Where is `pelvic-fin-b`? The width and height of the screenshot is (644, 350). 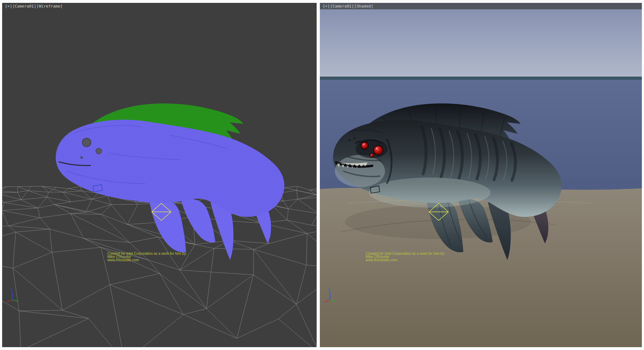
pelvic-fin-b is located at coordinates (198, 221).